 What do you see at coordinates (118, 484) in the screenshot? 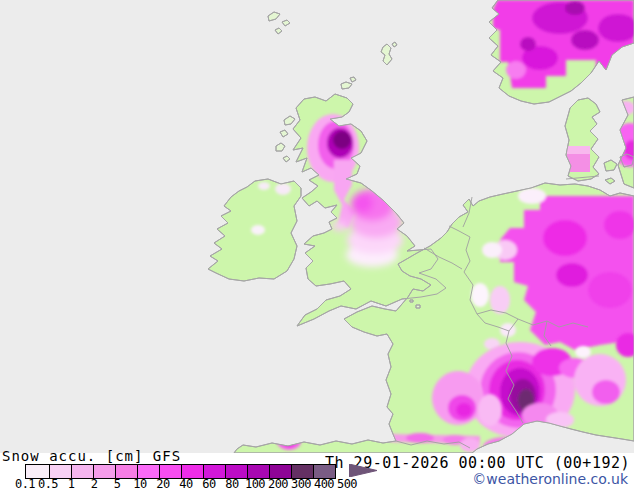
I see `legend-tick-label: 5` at bounding box center [118, 484].